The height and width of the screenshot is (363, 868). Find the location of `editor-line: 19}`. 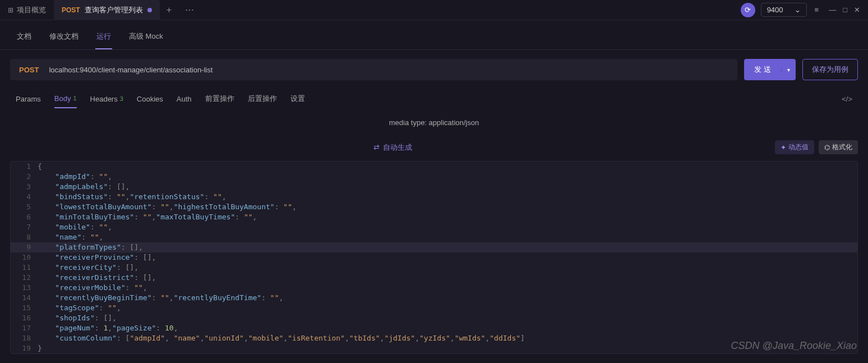

editor-line: 19} is located at coordinates (434, 348).